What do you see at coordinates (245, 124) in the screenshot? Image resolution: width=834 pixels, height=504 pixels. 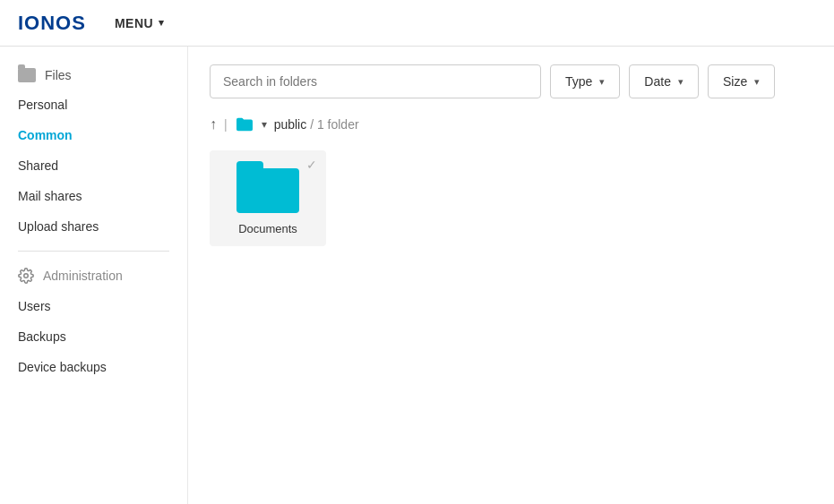 I see `folder-nav-icon` at bounding box center [245, 124].